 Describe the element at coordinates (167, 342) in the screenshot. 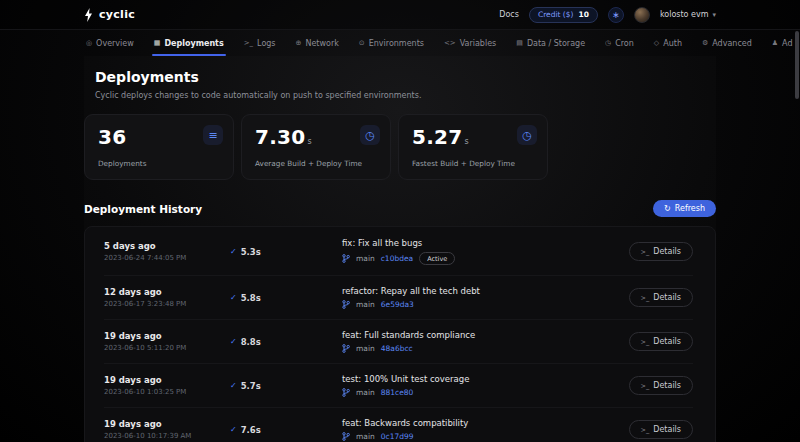

I see `deployment-time-cell: 19 days ago2023-06-10 5:11:20 PM` at that location.